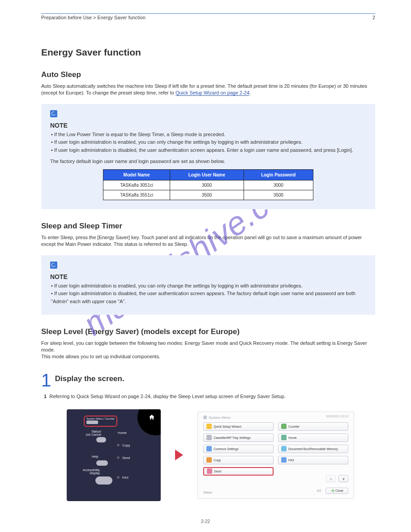  I want to click on status-key, so click(101, 440).